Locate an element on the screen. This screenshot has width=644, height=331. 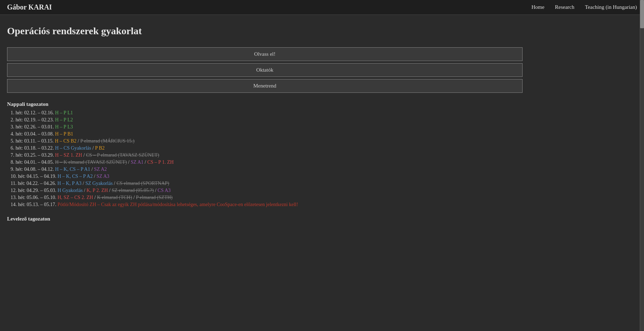
site-header: Gábor KARAI Home Research Teaching (in H… is located at coordinates (322, 7).